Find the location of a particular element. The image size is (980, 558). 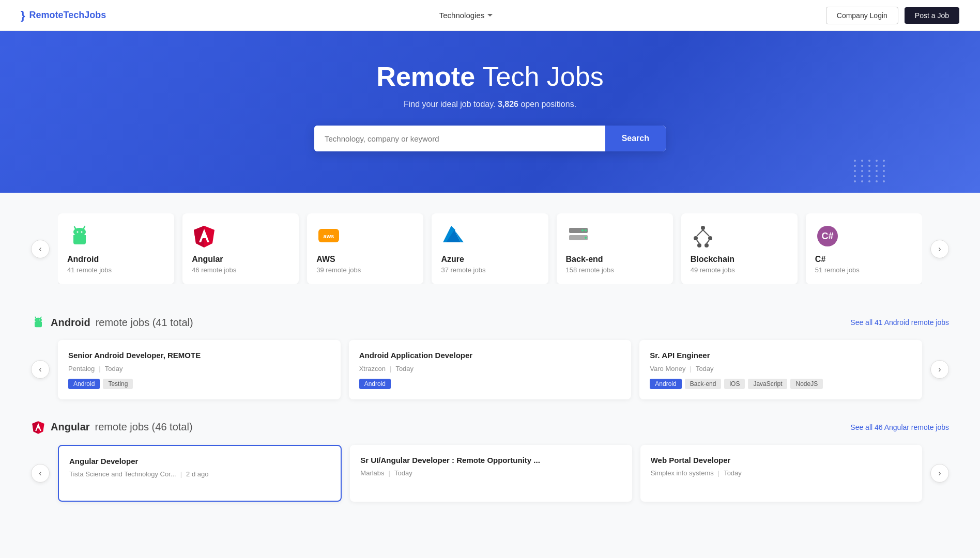

categories-prev-button: ‹ is located at coordinates (40, 249).